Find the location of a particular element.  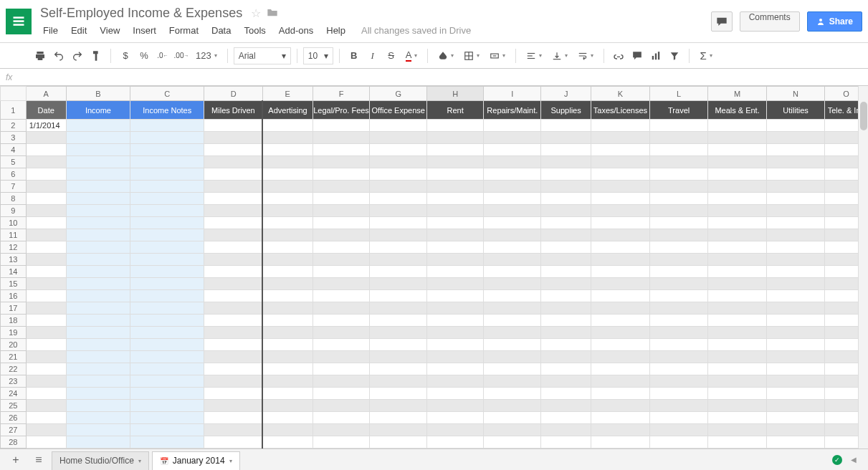

cell-N6 is located at coordinates (796, 175).